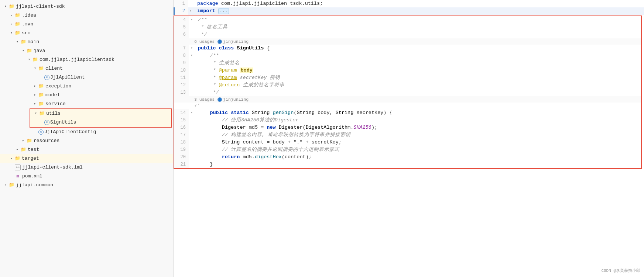 This screenshot has width=644, height=277. I want to click on tree-label: jjlapi-common, so click(35, 185).